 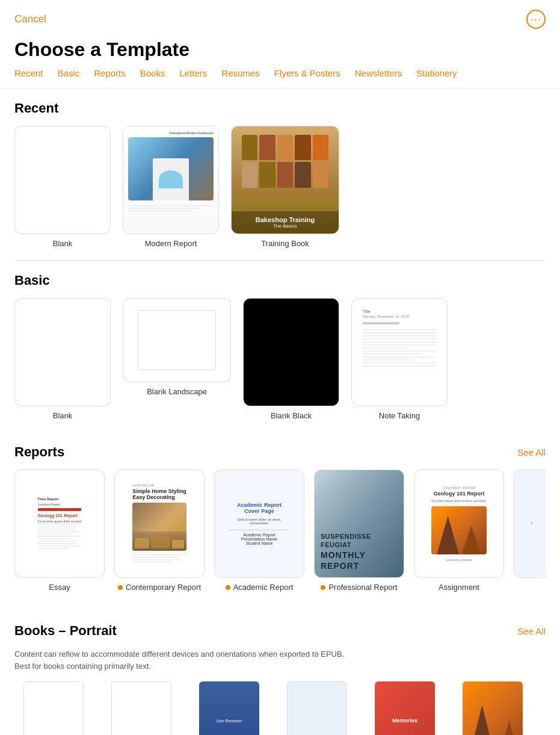 I want to click on template-label-blank-basic: Blank, so click(x=63, y=415).